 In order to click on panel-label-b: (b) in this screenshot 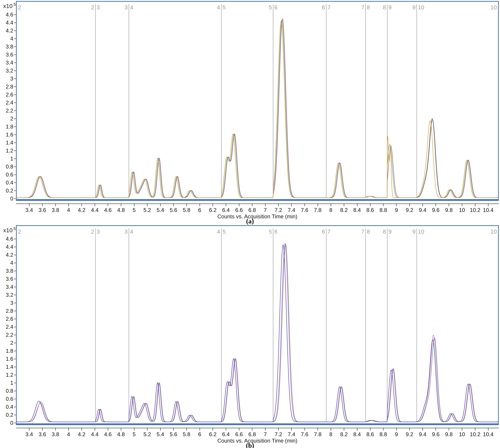, I will do `click(250, 445)`.